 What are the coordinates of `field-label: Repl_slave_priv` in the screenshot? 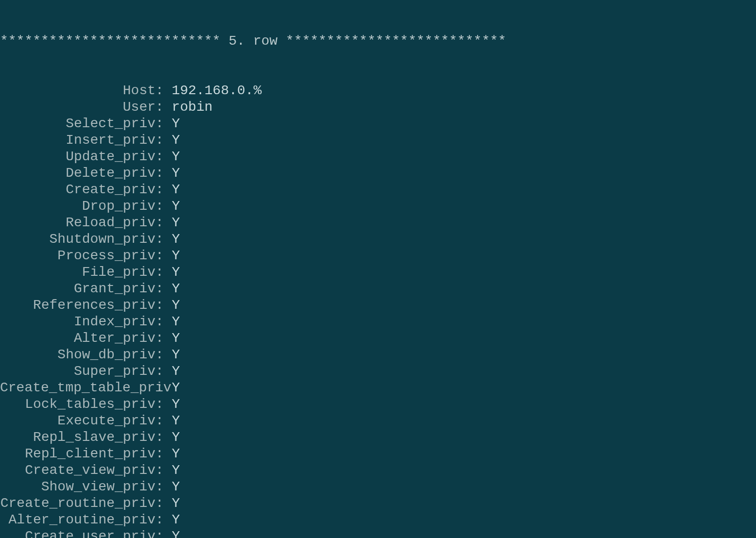 It's located at (78, 437).